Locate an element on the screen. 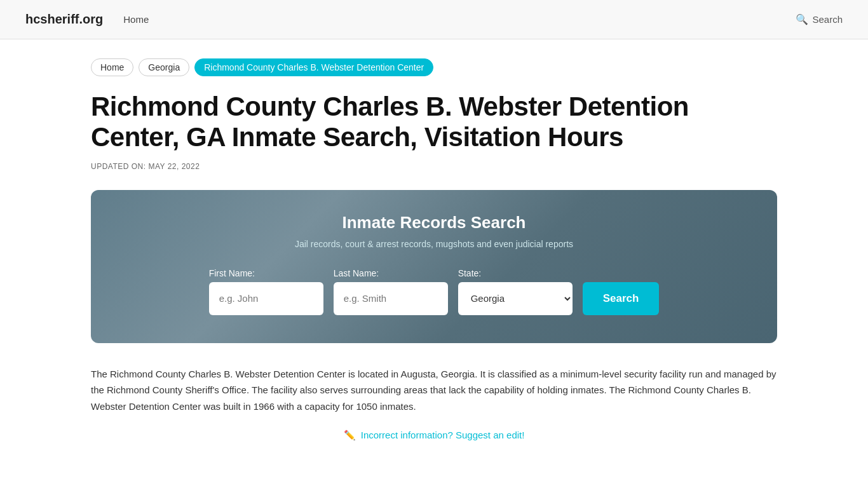  search-widget-title: Inmate Records Search is located at coordinates (434, 222).